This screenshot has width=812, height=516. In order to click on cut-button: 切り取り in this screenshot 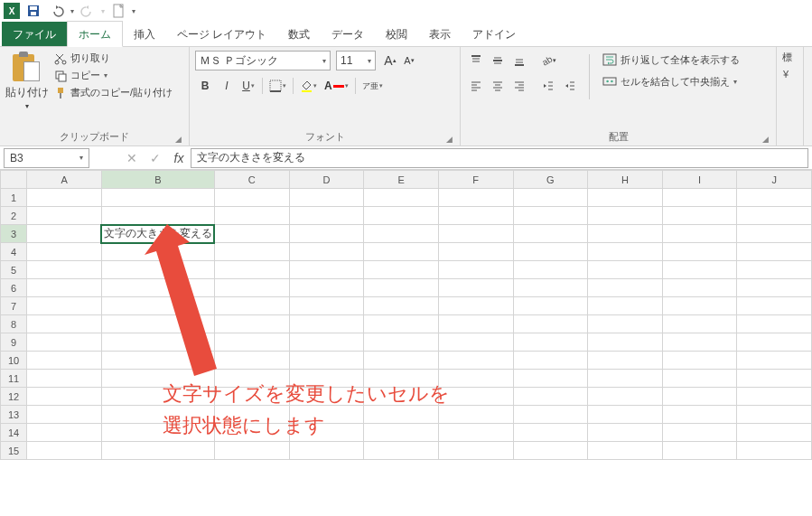, I will do `click(114, 58)`.